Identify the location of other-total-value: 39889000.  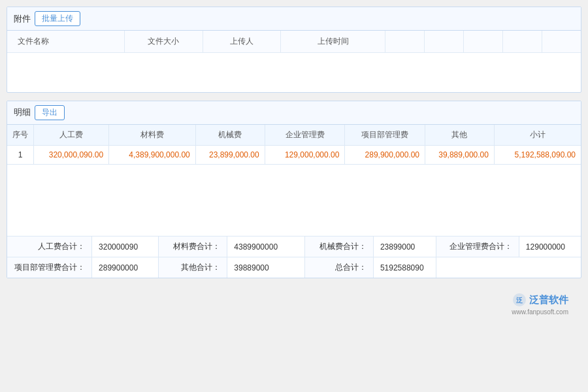
(266, 268).